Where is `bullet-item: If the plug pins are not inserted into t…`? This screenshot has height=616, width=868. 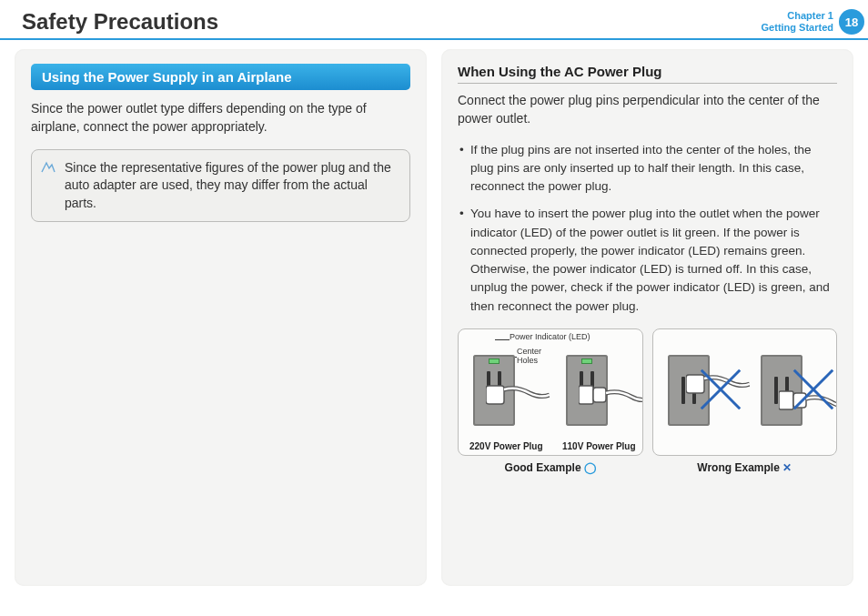 bullet-item: If the plug pins are not inserted into t… is located at coordinates (648, 169).